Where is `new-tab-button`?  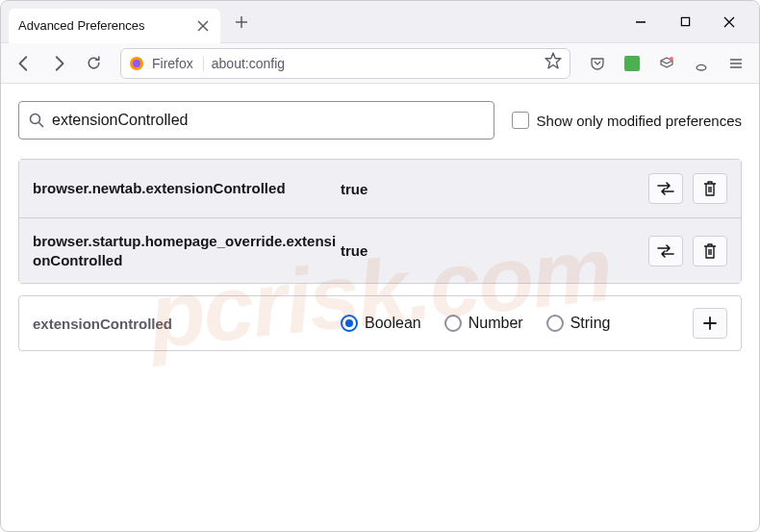
new-tab-button is located at coordinates (241, 22).